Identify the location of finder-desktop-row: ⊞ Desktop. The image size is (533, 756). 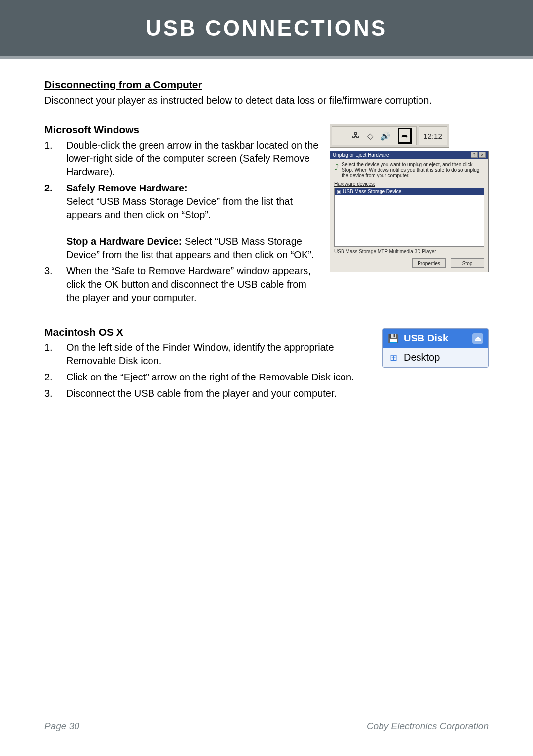
(435, 357).